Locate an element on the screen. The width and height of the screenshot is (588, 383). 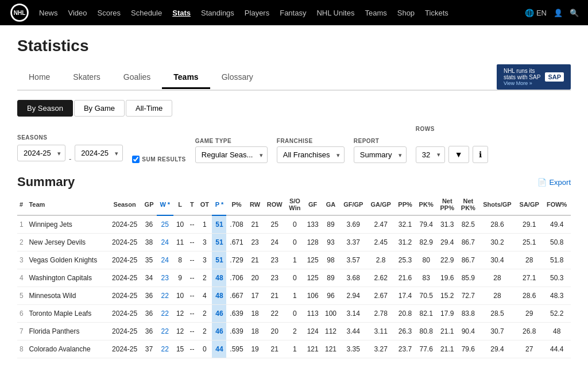
nav-link-shop: Shop is located at coordinates (406, 13).